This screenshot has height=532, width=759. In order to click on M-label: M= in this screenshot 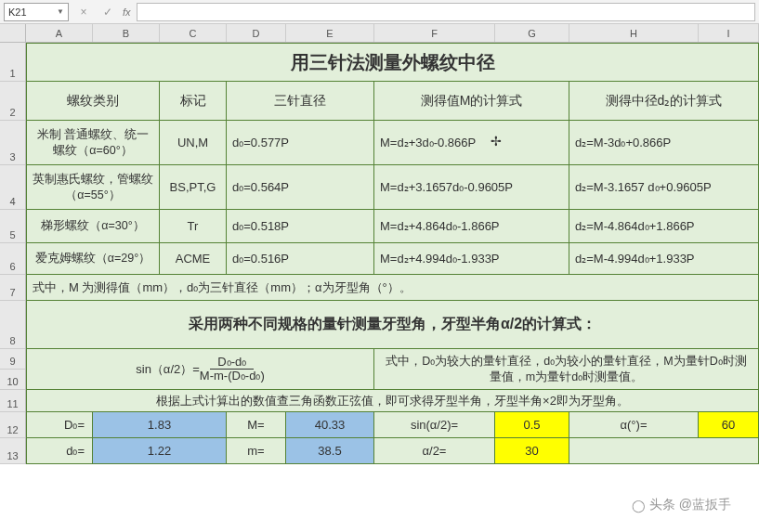, I will do `click(256, 425)`.